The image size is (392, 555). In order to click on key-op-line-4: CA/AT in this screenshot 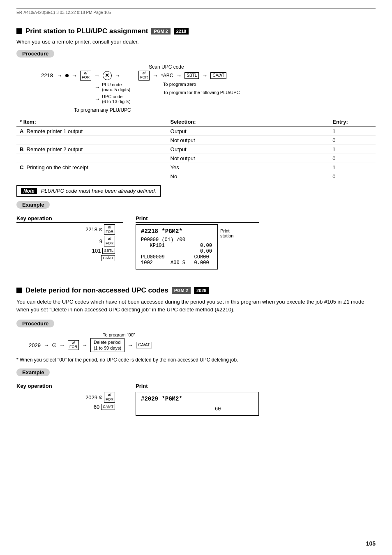, I will do `click(70, 258)`.